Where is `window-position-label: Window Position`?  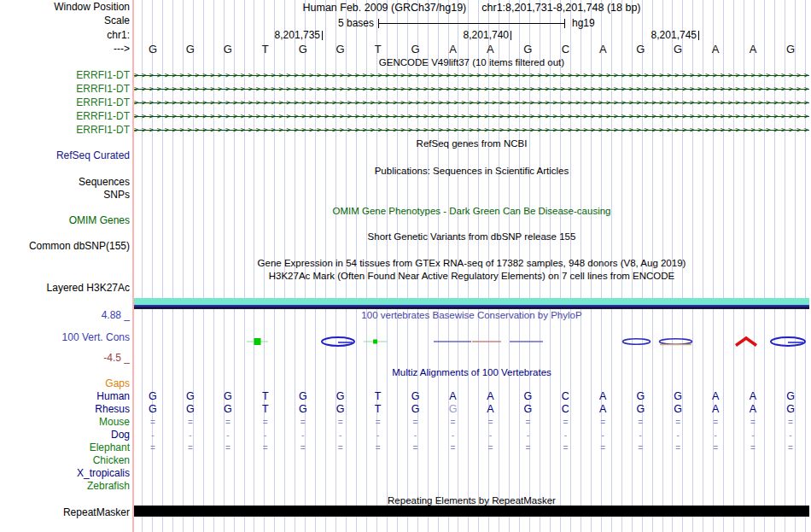
window-position-label: Window Position is located at coordinates (65, 7).